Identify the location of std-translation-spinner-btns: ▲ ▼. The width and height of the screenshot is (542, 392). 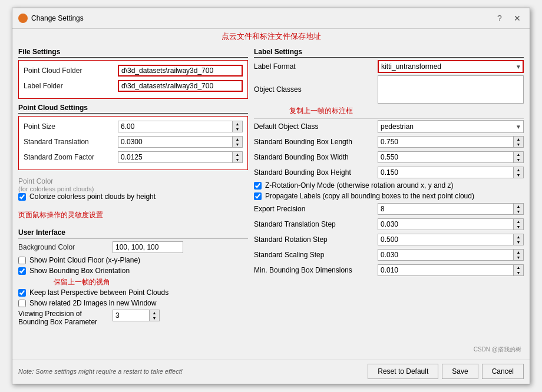
(238, 142).